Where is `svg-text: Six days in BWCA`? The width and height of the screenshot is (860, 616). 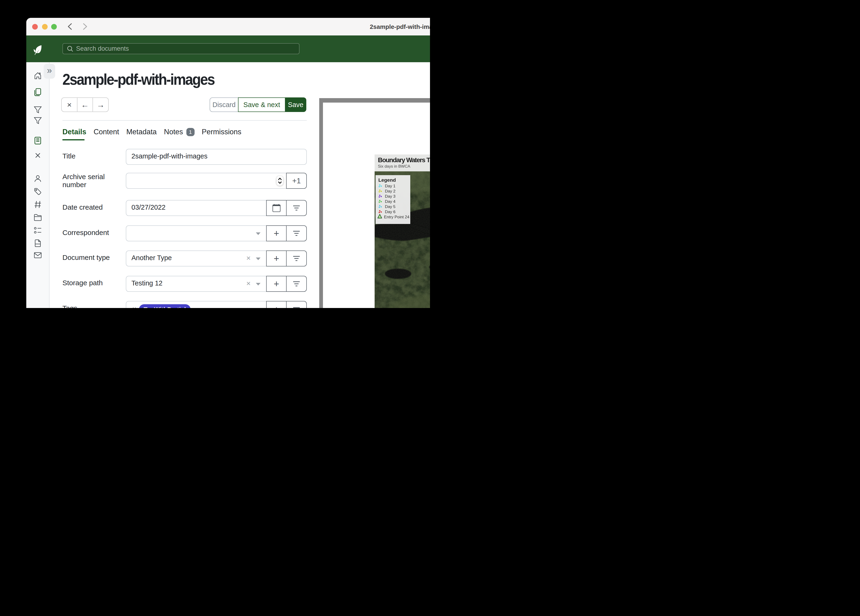 svg-text: Six days in BWCA is located at coordinates (394, 166).